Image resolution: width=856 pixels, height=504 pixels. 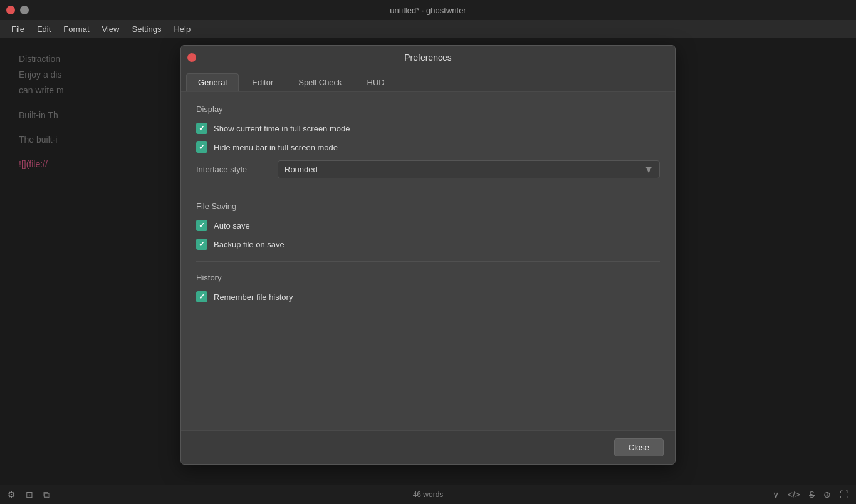 I want to click on checkbox-hide-menu: Hide menu bar in full screen mode, so click(x=428, y=147).